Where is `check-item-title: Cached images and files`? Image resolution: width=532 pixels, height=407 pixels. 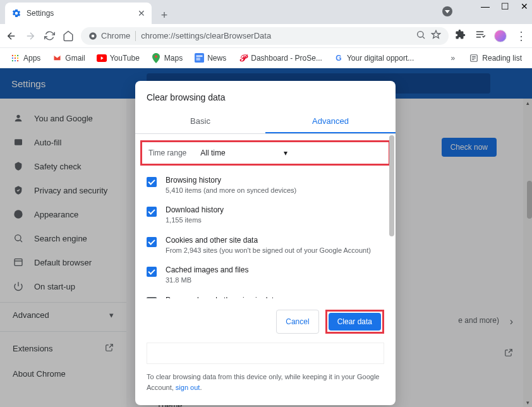 check-item-title: Cached images and files is located at coordinates (207, 270).